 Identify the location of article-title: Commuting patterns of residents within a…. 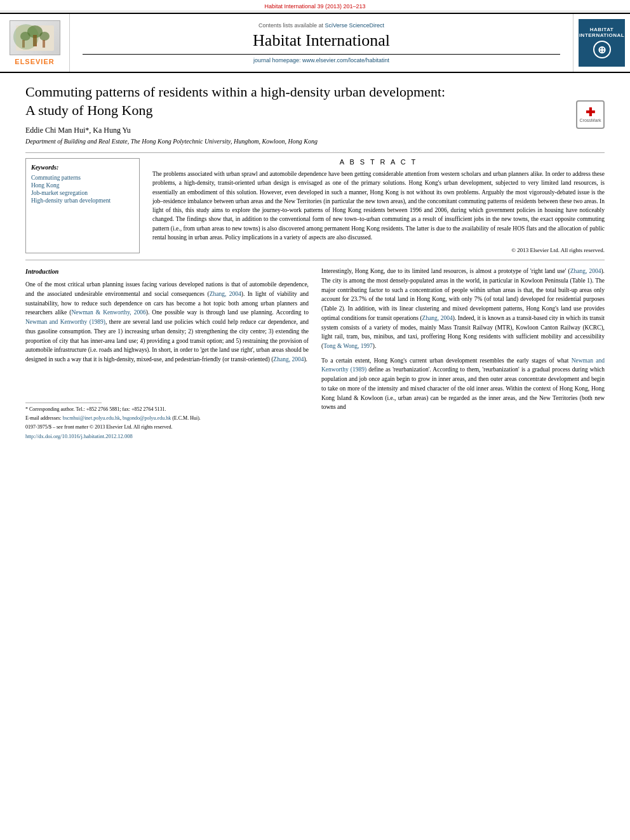
(241, 102).